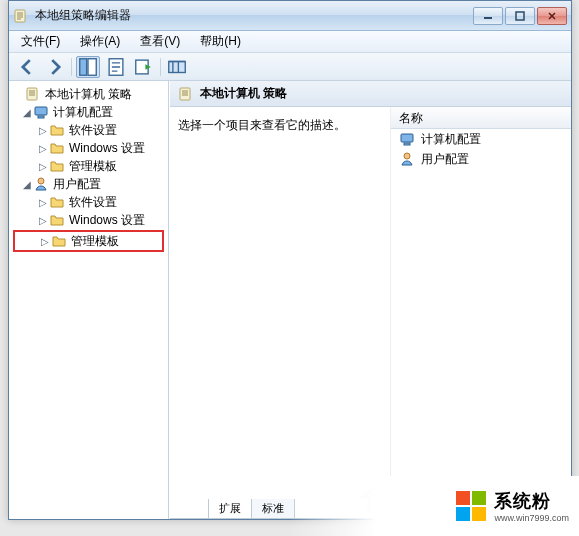 Image resolution: width=579 pixels, height=536 pixels. Describe the element at coordinates (77, 184) in the screenshot. I see `tree-label: 用户配置` at that location.